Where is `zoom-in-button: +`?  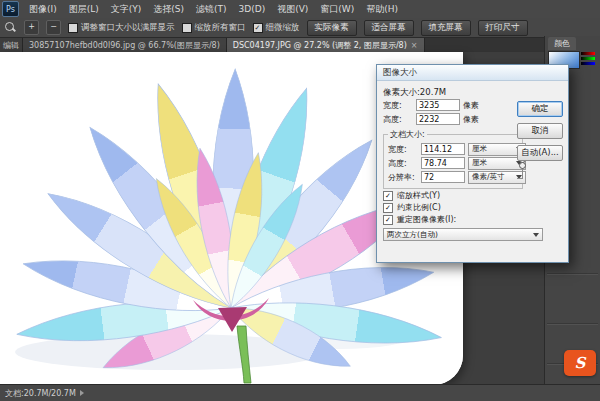
zoom-in-button: + is located at coordinates (32, 28).